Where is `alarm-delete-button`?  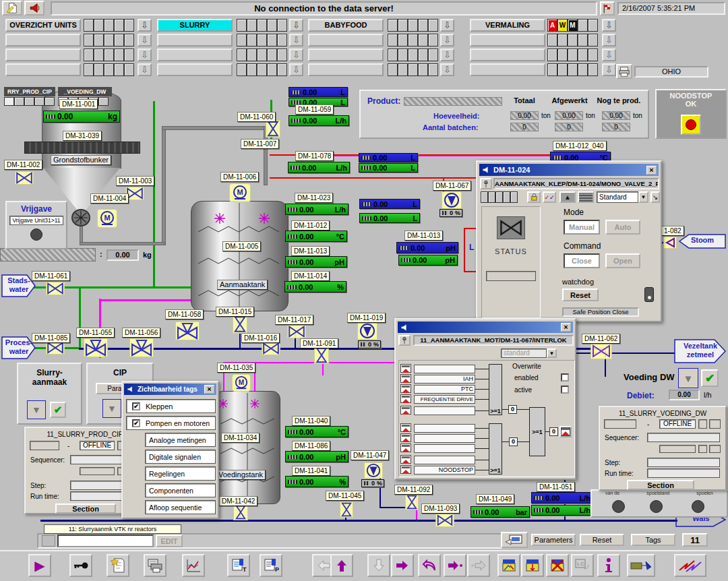
alarm-delete-button is located at coordinates (557, 565).